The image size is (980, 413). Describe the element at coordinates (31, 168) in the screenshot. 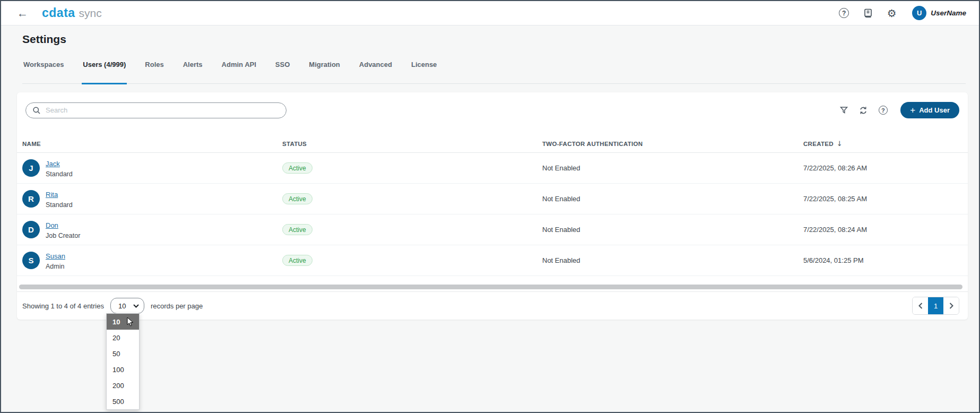

I see `avatar: J` at that location.